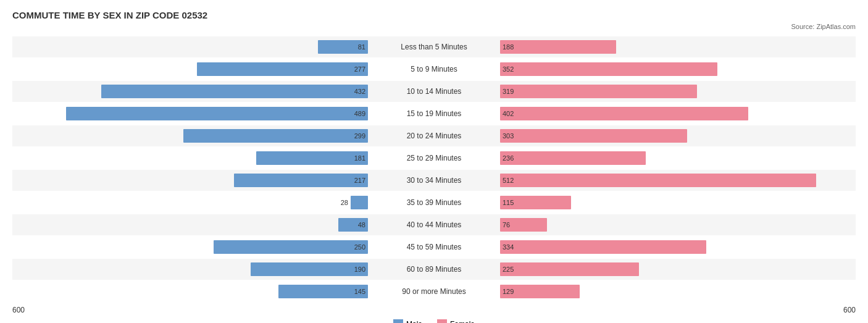 The image size is (868, 323). What do you see at coordinates (407, 321) in the screenshot?
I see `legend-male: Male` at bounding box center [407, 321].